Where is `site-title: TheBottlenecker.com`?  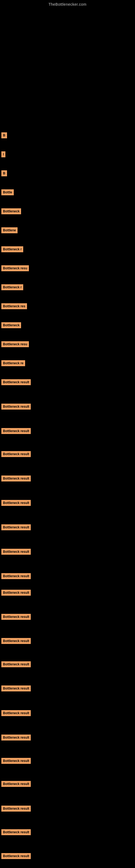 site-title: TheBottlenecker.com is located at coordinates (68, 4).